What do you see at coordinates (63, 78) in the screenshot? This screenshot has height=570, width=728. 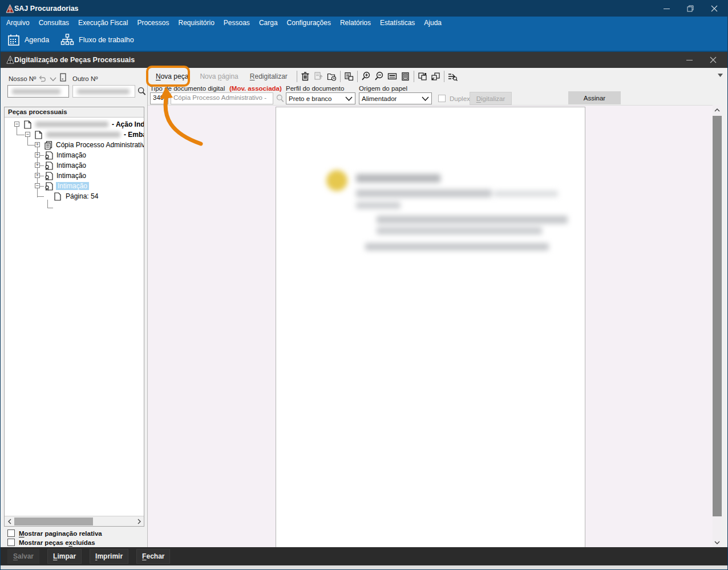 I see `note-icon` at bounding box center [63, 78].